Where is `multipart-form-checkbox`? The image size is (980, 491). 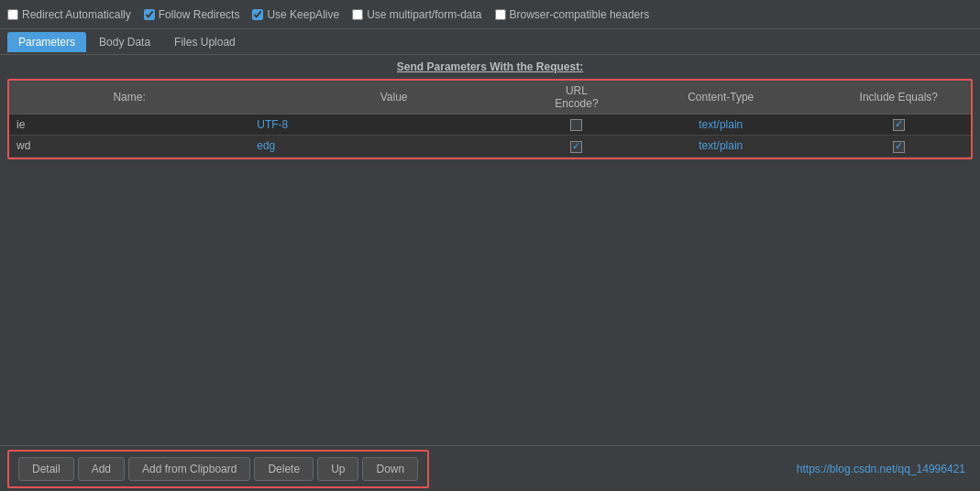 multipart-form-checkbox is located at coordinates (358, 15).